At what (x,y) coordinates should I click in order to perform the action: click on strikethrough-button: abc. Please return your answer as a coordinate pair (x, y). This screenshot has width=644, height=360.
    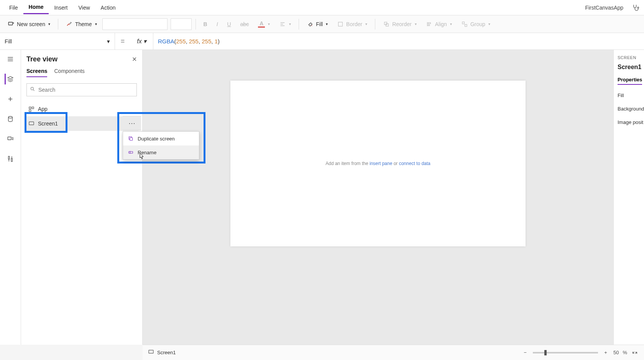
    Looking at the image, I should click on (245, 24).